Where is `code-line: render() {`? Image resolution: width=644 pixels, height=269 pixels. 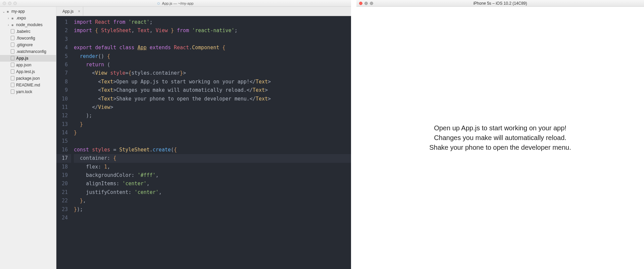
code-line: render() { is located at coordinates (212, 56).